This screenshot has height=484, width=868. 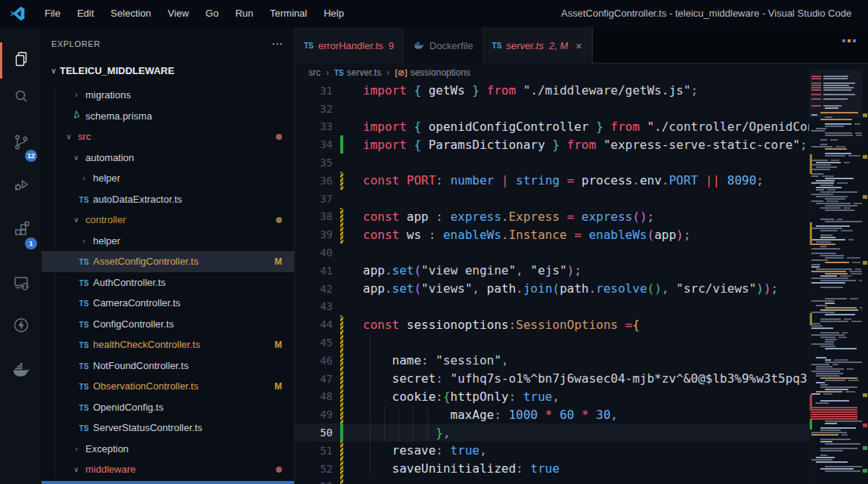 I want to click on activity-explorer, so click(x=21, y=60).